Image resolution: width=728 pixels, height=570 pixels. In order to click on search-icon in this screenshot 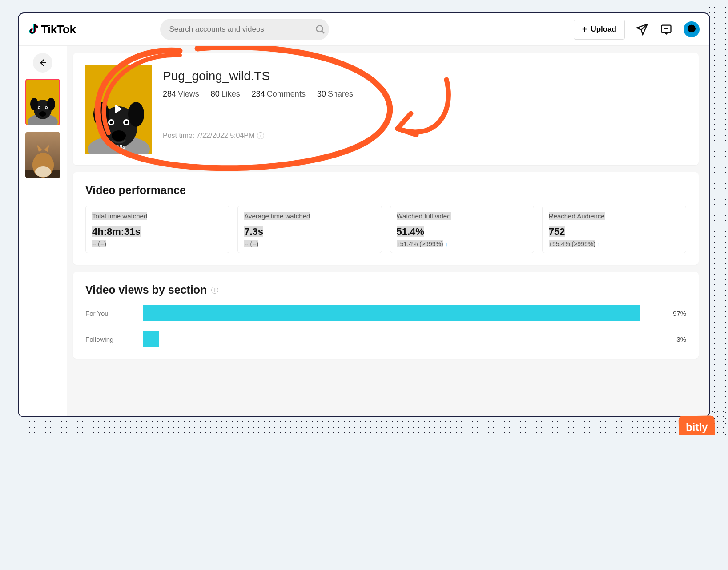, I will do `click(320, 29)`.